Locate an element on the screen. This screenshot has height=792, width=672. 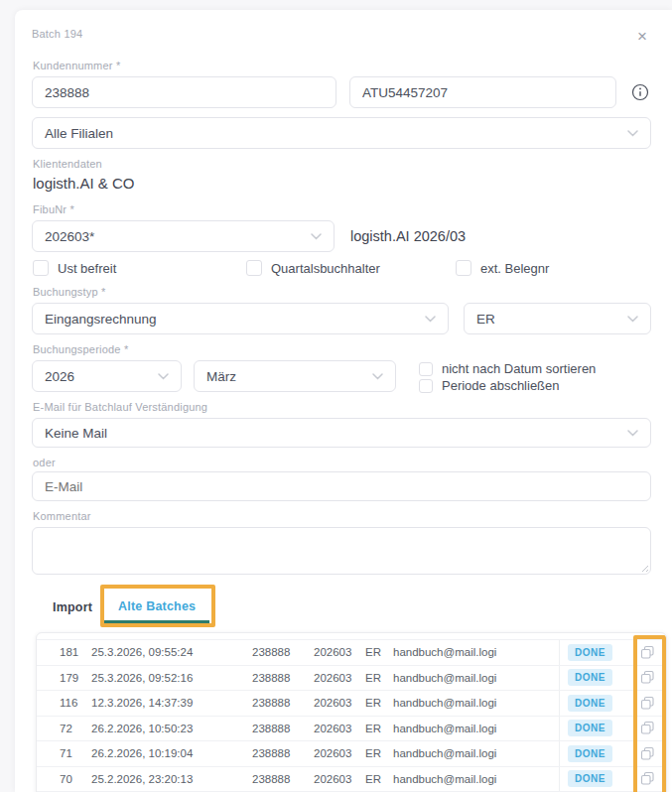
klientendaten-value: logisth.AI & CO is located at coordinates (341, 183).